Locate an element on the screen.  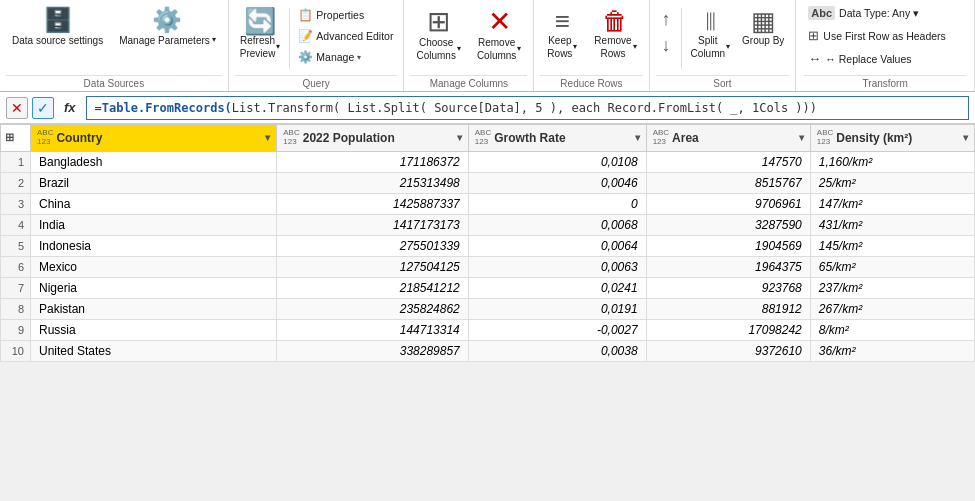
use-first-row-button: ⊞ Use First Row as Headers is located at coordinates (885, 36).